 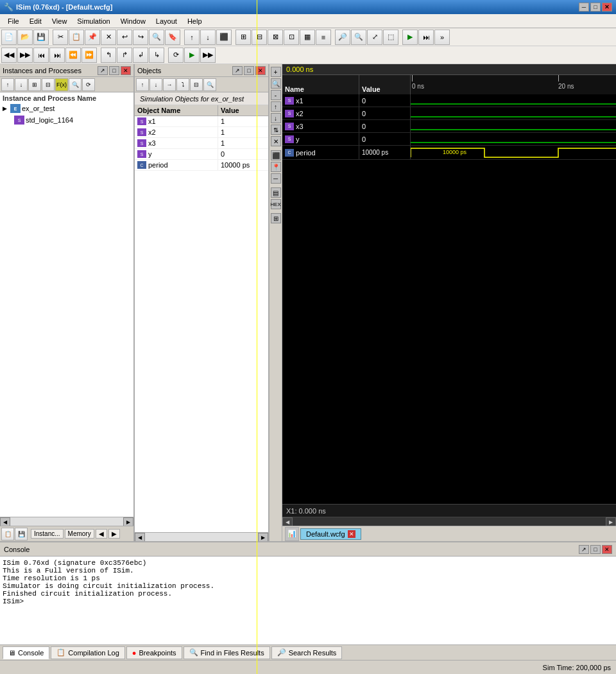 I want to click on menu-file: File, so click(x=13, y=21).